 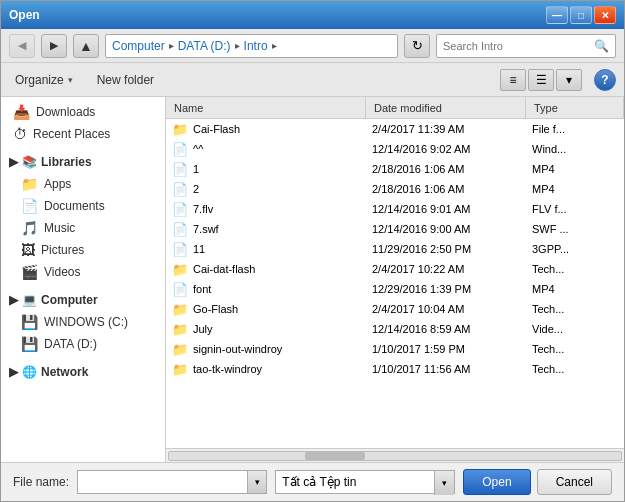 I want to click on file-name-cell: 📄 7.flv, so click(x=266, y=209).